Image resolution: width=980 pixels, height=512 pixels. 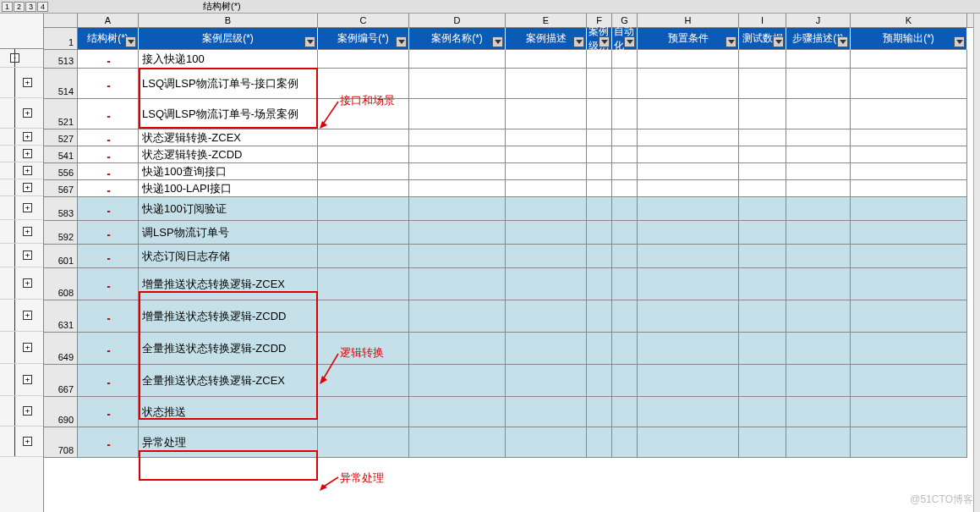 I want to click on row-number: 527, so click(x=61, y=138).